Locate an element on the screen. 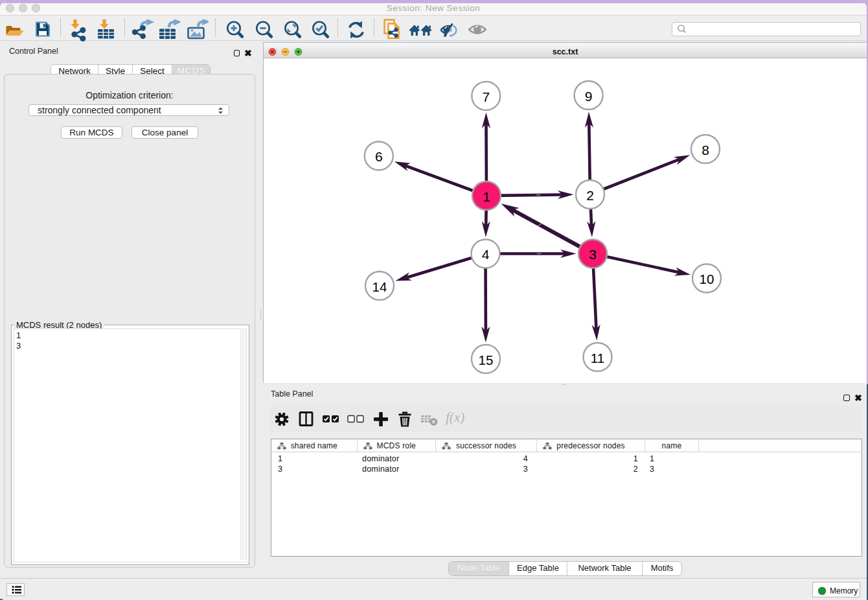  svg-text: 14 is located at coordinates (380, 286).